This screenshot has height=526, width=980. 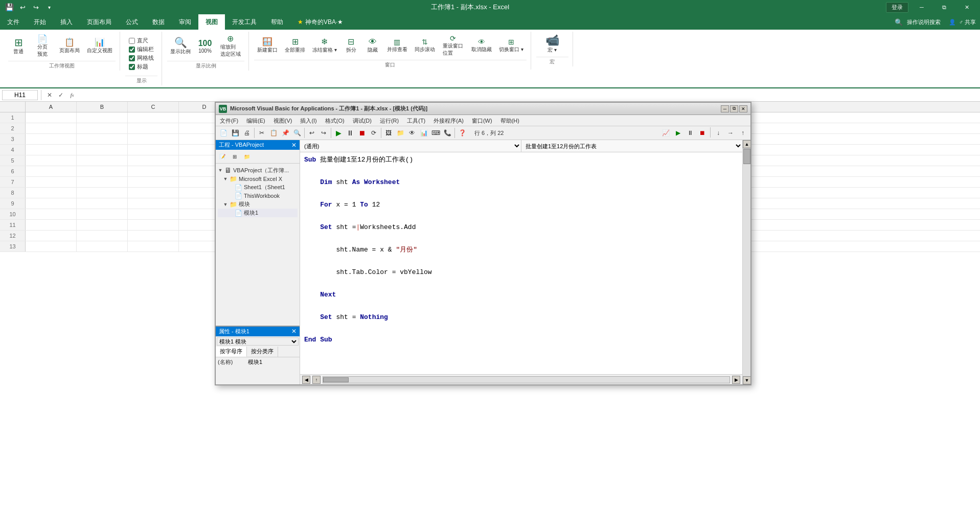 I want to click on tab-review: 审阅, so click(x=185, y=22).